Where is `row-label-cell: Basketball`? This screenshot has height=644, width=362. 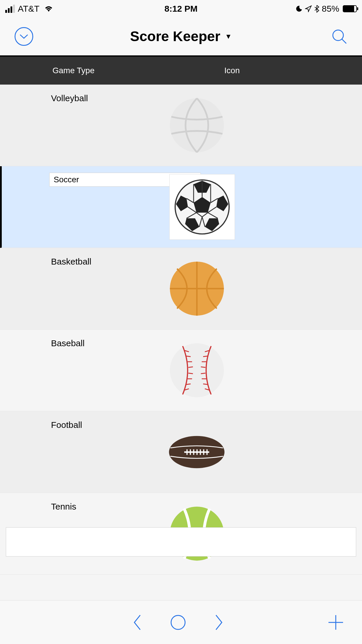 row-label-cell: Basketball is located at coordinates (80, 289).